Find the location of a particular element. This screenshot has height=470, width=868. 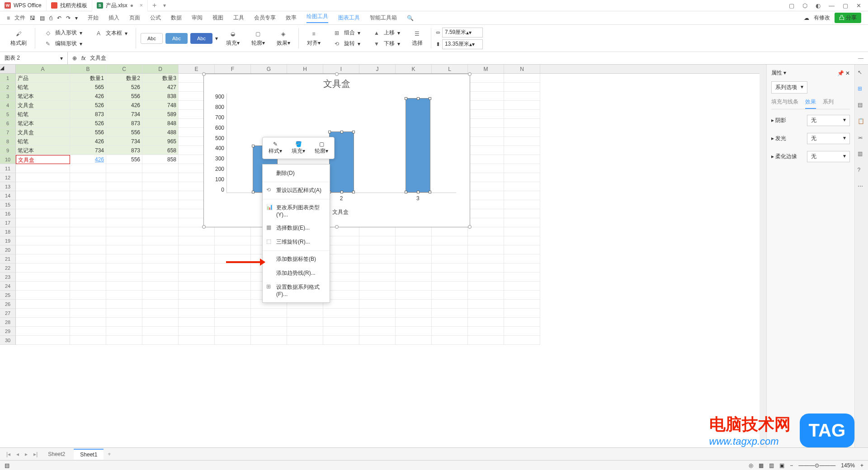

sheet-tab-2: Sheet2 is located at coordinates (57, 454).